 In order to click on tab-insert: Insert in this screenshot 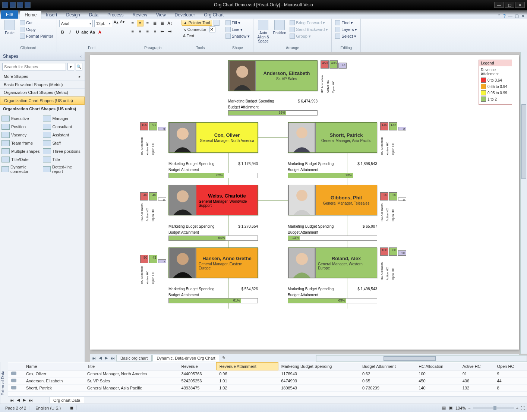, I will do `click(51, 15)`.